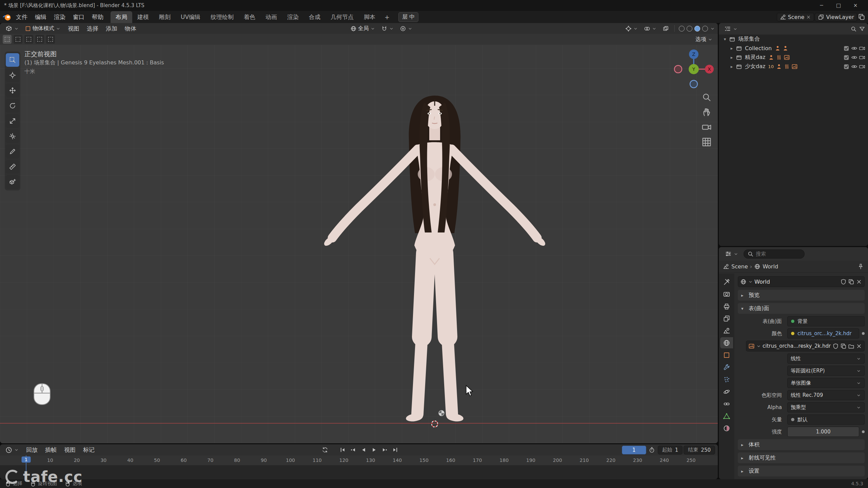  I want to click on viewport-menu-item: 添加, so click(112, 28).